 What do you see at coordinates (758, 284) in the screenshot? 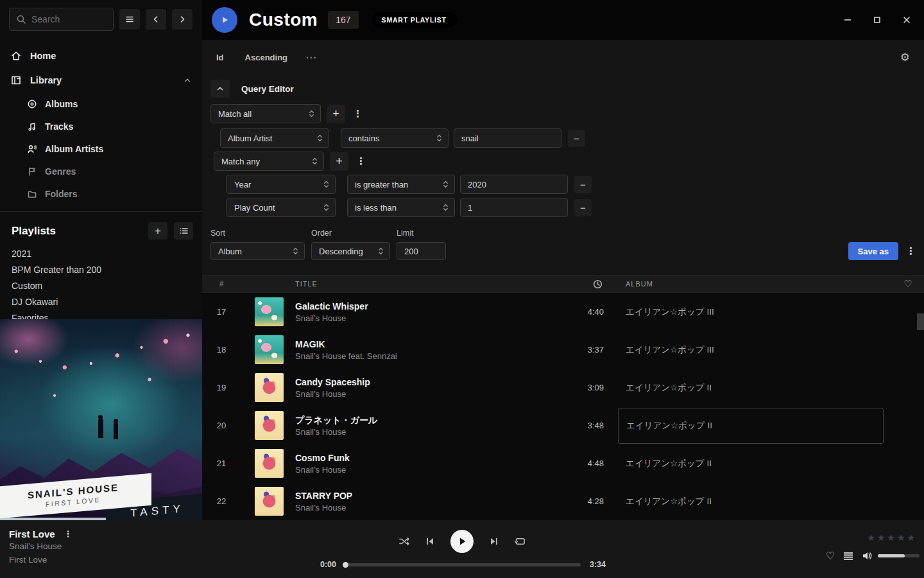
I see `column-album: ALBUM` at bounding box center [758, 284].